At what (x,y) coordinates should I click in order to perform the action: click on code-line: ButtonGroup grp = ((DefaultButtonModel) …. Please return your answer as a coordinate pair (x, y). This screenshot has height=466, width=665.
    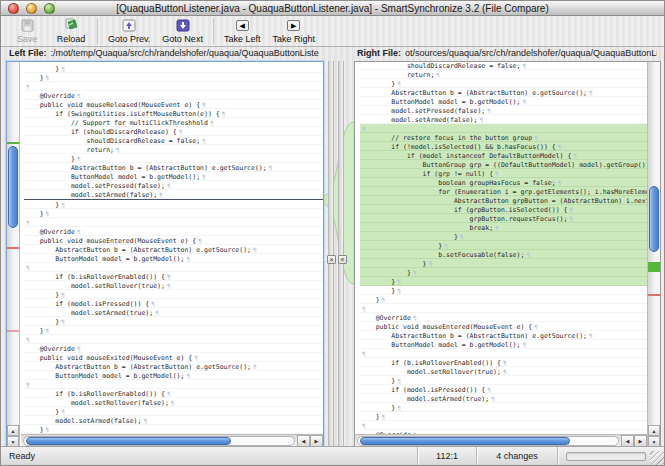
    Looking at the image, I should click on (504, 164).